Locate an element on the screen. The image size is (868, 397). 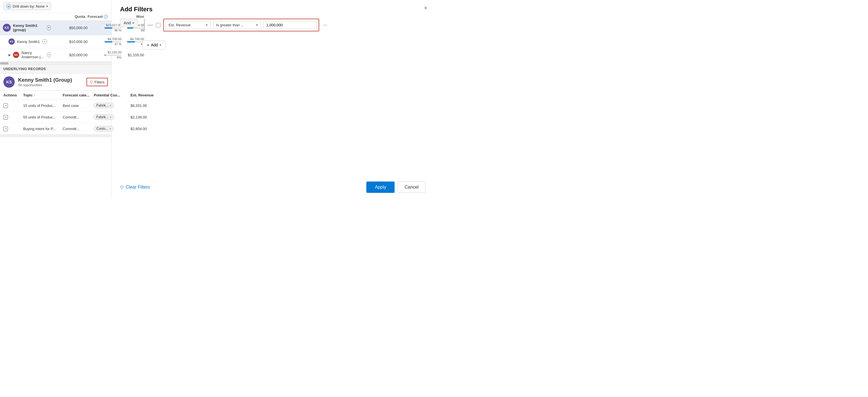
cancel-button: Cancel is located at coordinates (411, 187).